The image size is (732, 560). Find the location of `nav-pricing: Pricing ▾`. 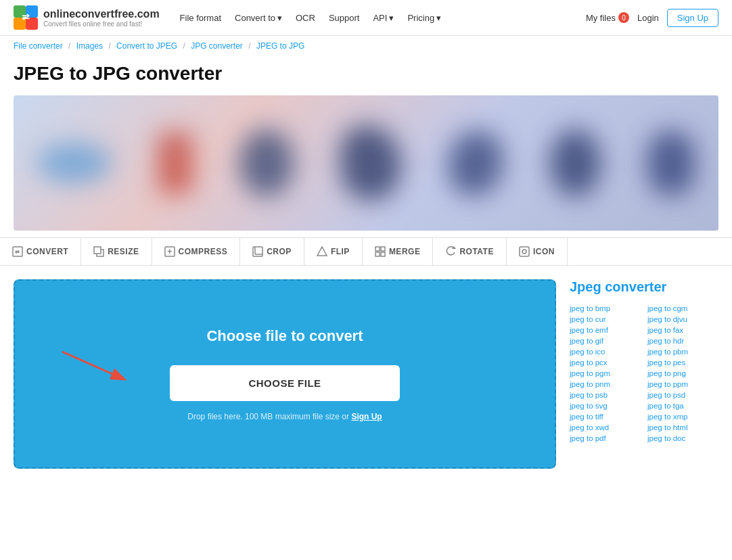

nav-pricing: Pricing ▾ is located at coordinates (424, 18).